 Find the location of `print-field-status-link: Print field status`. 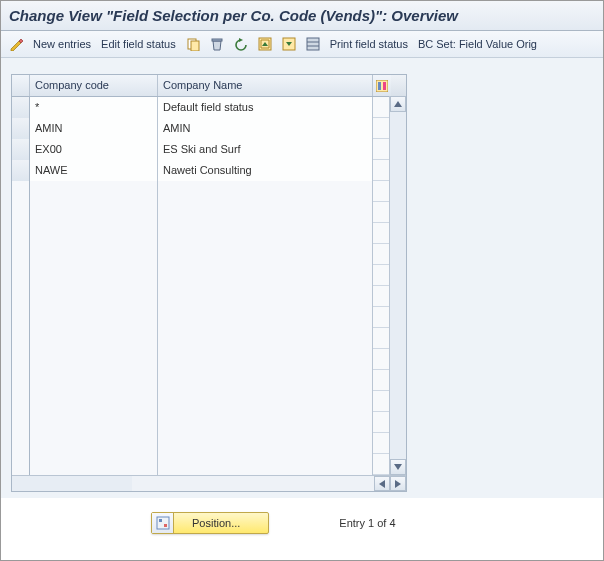

print-field-status-link: Print field status is located at coordinates (369, 44).